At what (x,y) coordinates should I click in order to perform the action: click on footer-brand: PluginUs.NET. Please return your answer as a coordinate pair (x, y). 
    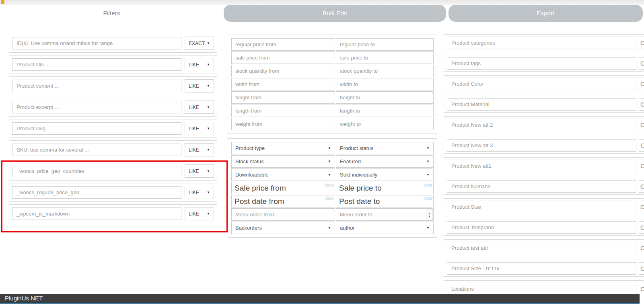
    Looking at the image, I should click on (21, 298).